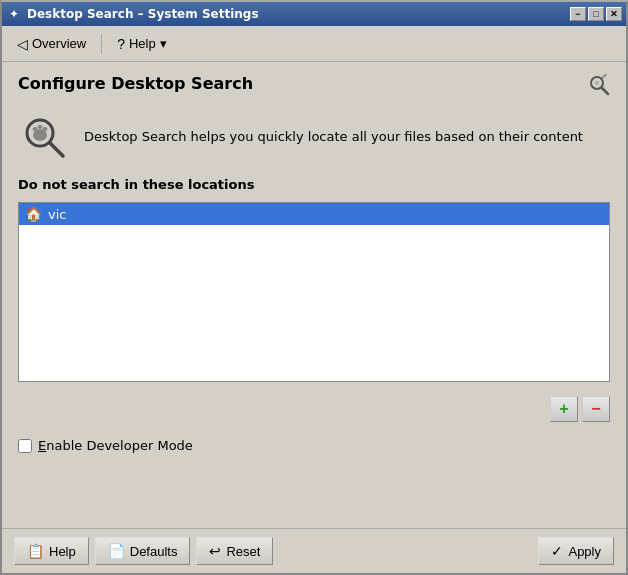 The image size is (628, 575). Describe the element at coordinates (314, 550) in the screenshot. I see `bottom-bar: 📋 Help 📄 Defaults ↩ Reset ✓ Apply` at that location.